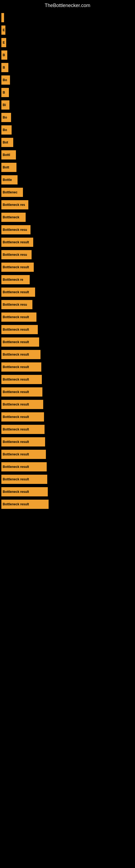 Image resolution: width=135 pixels, height=868 pixels. I want to click on bar-row: Bottl, so click(67, 155).